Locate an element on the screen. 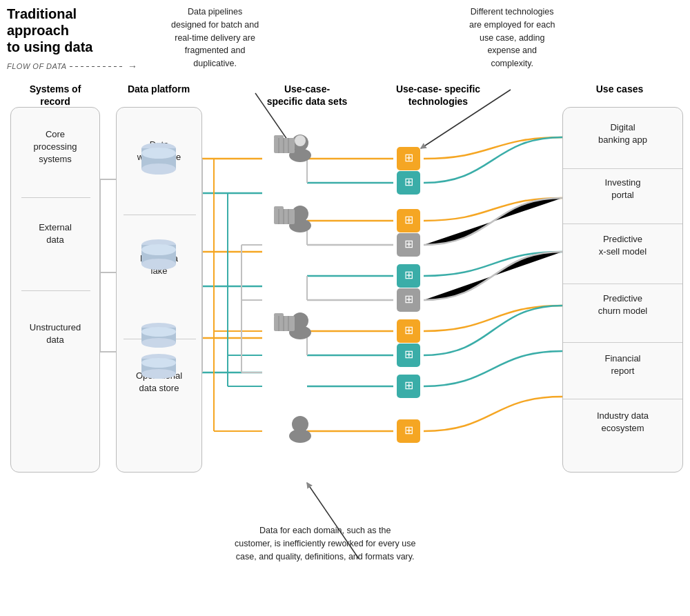  annotation-top-left: Data pipelinesdesigned for batch andreal… is located at coordinates (215, 38).